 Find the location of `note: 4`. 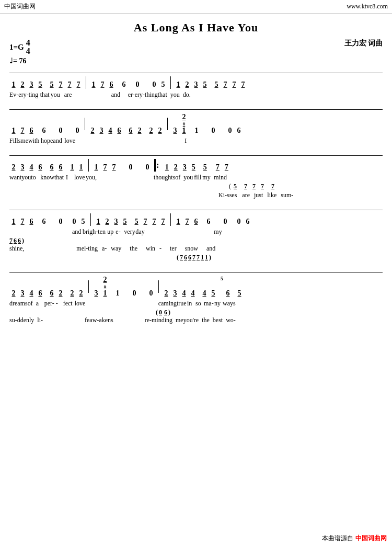

note: 4 is located at coordinates (193, 293).